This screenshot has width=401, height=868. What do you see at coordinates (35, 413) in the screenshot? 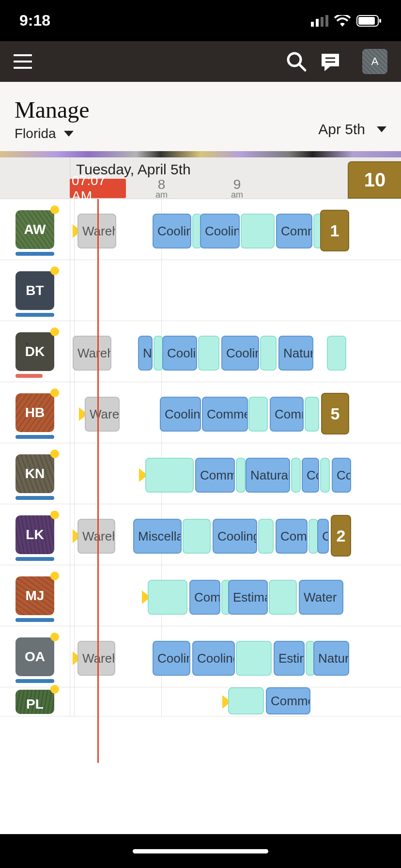
I see `tech-avatar: HB` at bounding box center [35, 413].